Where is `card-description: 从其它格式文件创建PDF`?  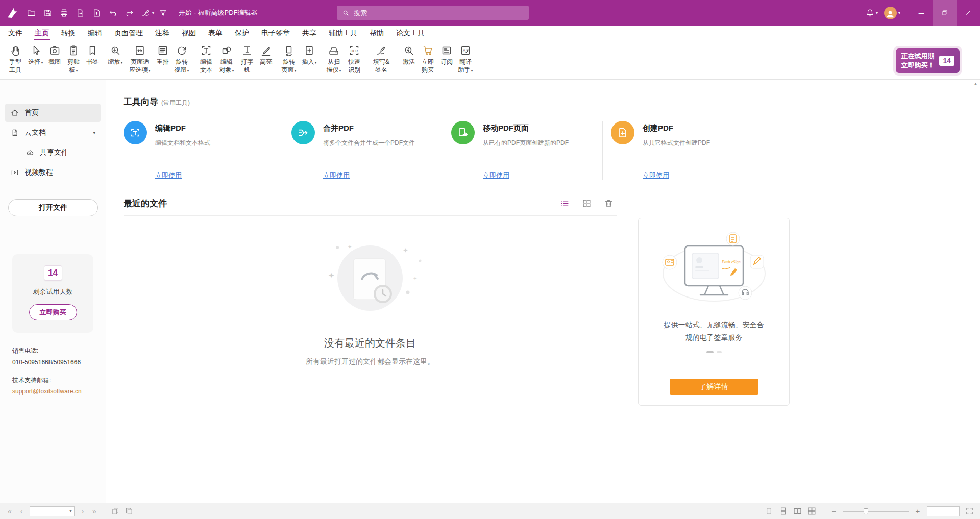 card-description: 从其它格式文件创建PDF is located at coordinates (676, 143).